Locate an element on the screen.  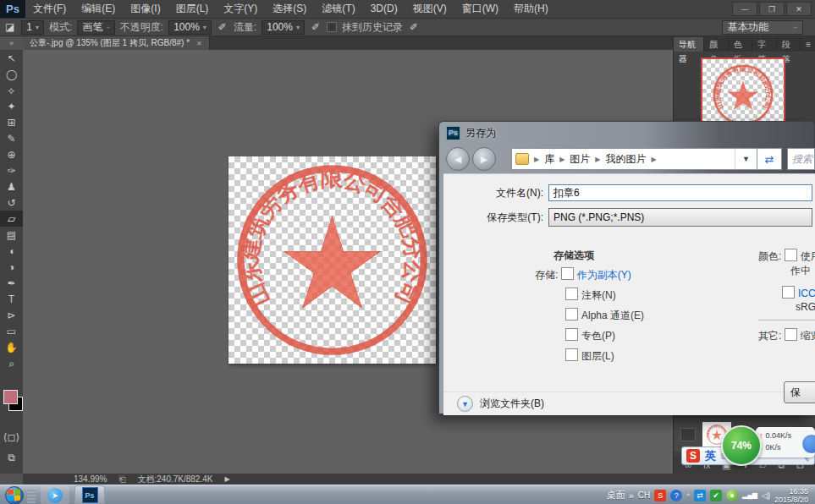
browser-taskbar-button: ➤ is located at coordinates (55, 496).